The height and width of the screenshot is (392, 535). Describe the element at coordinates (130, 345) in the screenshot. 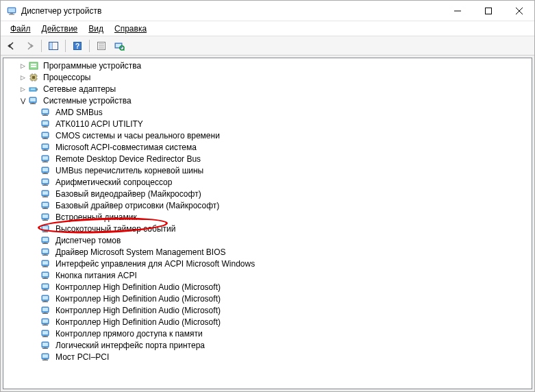

I see `tree-label: Логический интерфейс порта принтера` at that location.